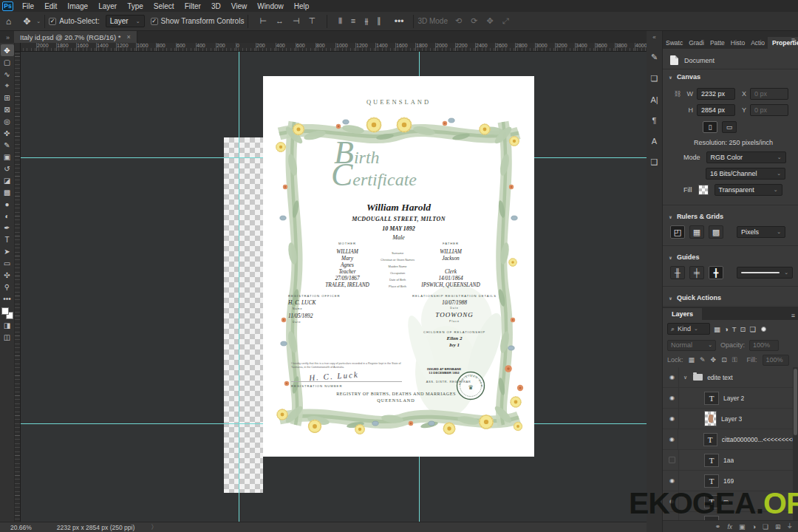  Describe the element at coordinates (296, 21) in the screenshot. I see `align-right-icon: ⊣` at that location.